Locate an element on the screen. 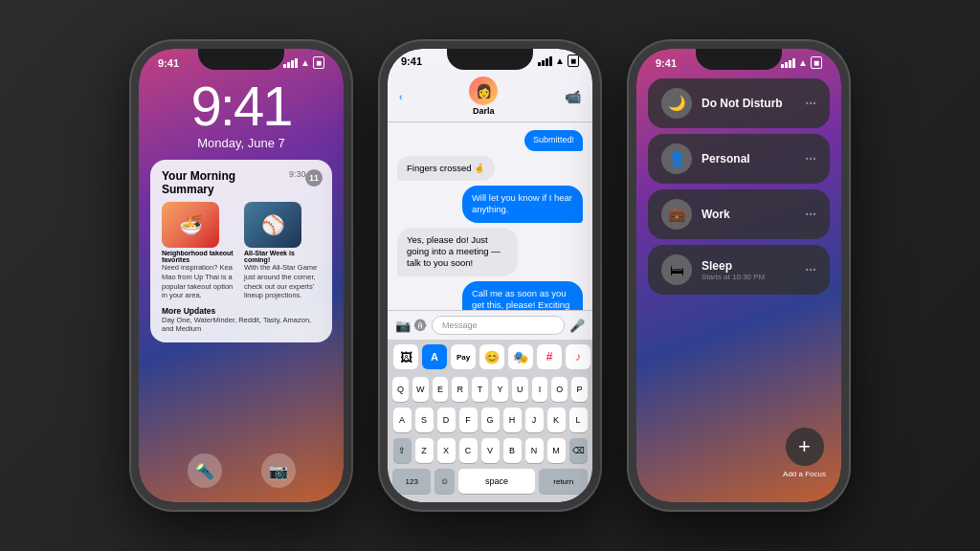 The height and width of the screenshot is (551, 980). key-a: A is located at coordinates (402, 420).